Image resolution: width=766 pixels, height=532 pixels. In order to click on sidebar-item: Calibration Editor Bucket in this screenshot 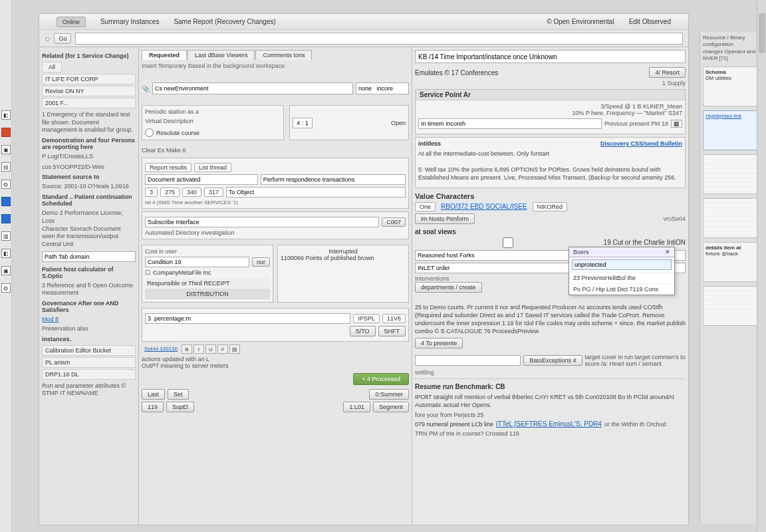, I will do `click(89, 350)`.